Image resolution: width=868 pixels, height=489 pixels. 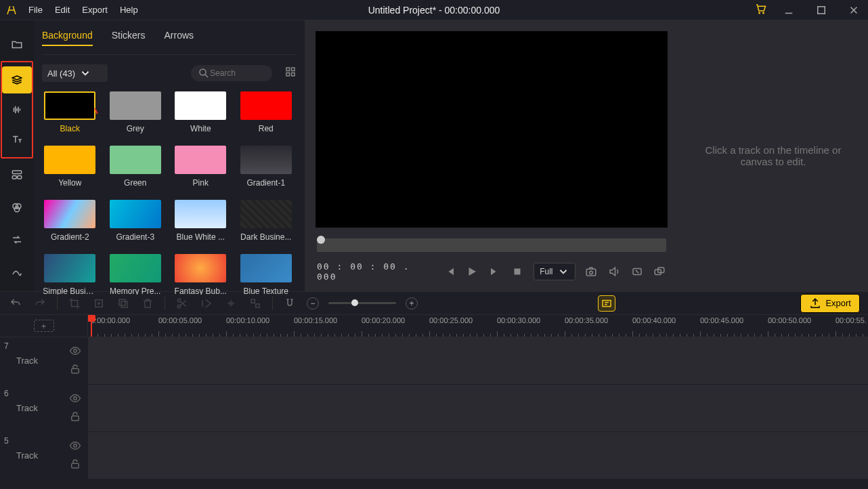 What do you see at coordinates (267, 167) in the screenshot?
I see `background-item: Gradient-1` at bounding box center [267, 167].